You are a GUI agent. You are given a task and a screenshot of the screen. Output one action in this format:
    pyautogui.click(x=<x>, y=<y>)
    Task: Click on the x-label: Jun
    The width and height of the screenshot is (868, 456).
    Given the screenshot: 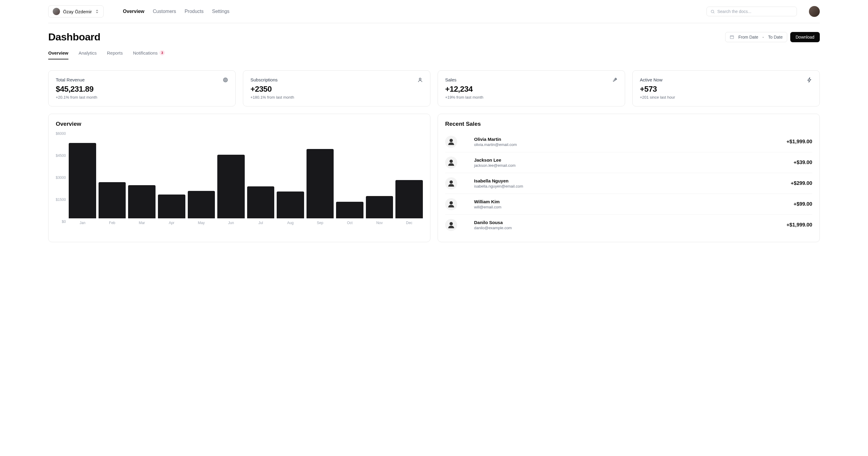 What is the action you would take?
    pyautogui.click(x=231, y=223)
    